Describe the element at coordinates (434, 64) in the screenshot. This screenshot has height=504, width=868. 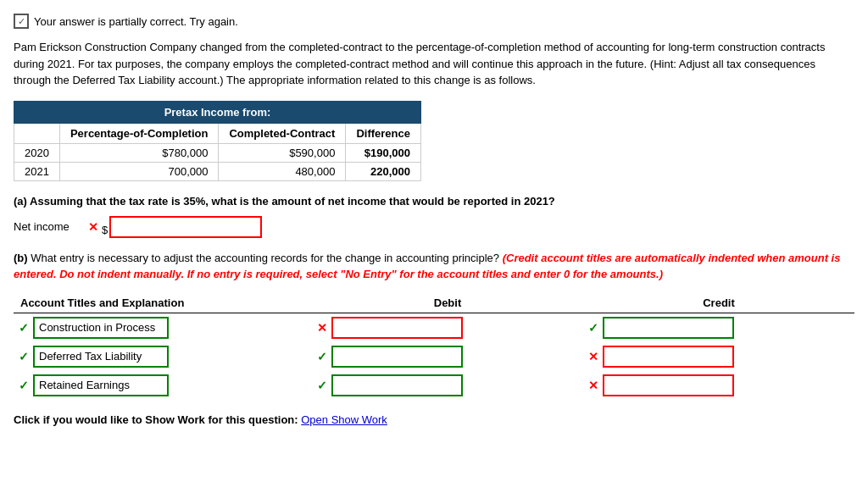
I see `problem-description: Pam Erickson Construction Company change…` at that location.